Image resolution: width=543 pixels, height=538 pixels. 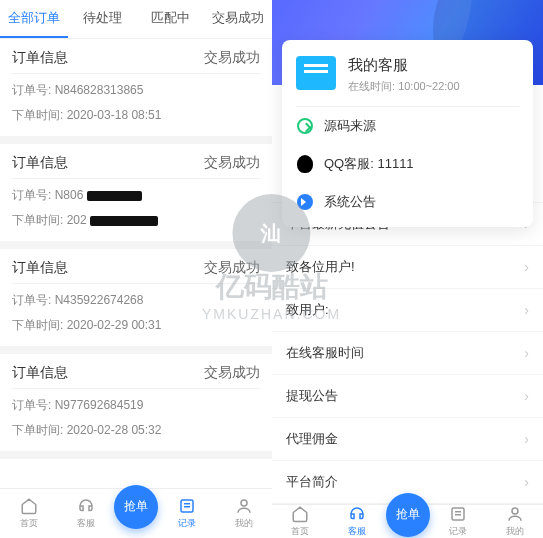 What do you see at coordinates (114, 430) in the screenshot?
I see `order-time: 2020-02-28 05:32` at bounding box center [114, 430].